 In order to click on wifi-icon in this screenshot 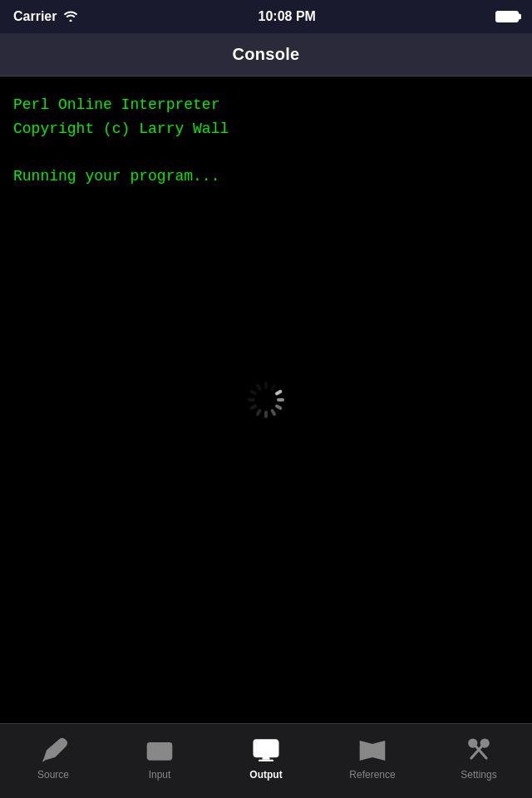, I will do `click(71, 17)`.